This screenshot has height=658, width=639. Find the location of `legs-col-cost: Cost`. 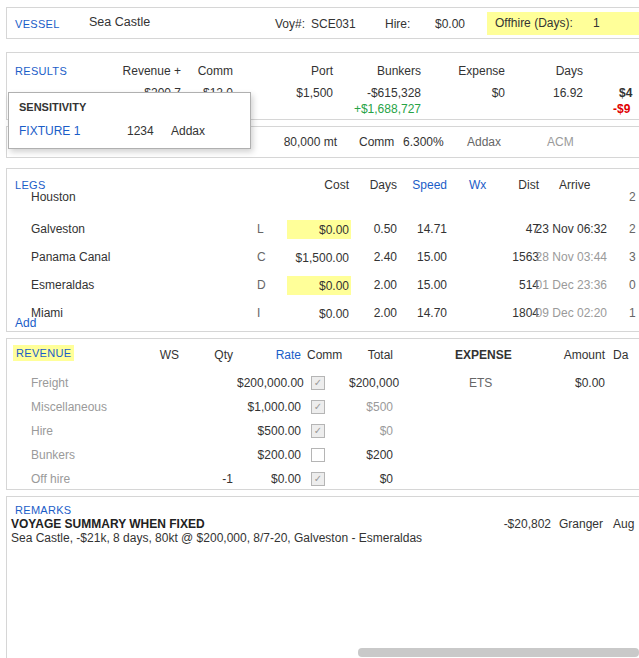

legs-col-cost: Cost is located at coordinates (319, 186).